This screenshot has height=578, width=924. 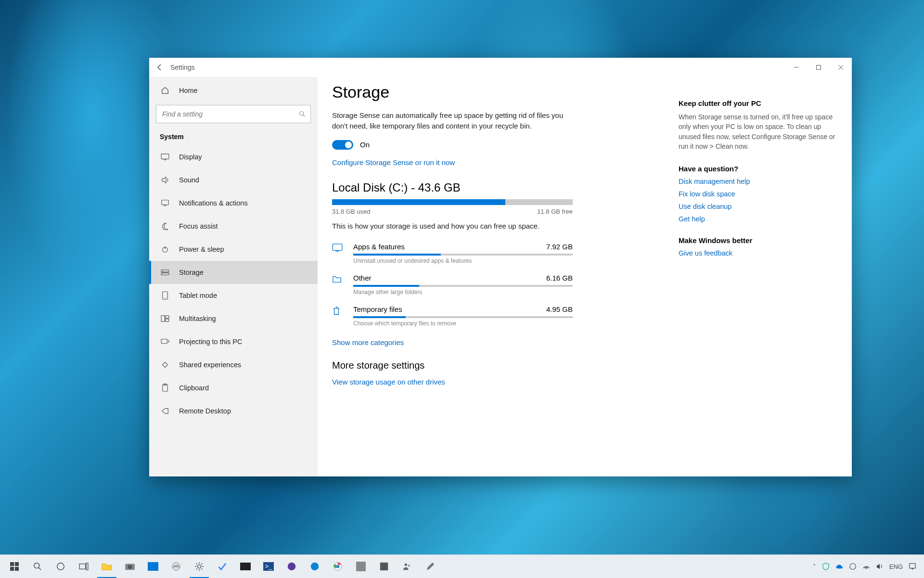 I want to click on show-more-categories-link: Show more categories, so click(x=368, y=343).